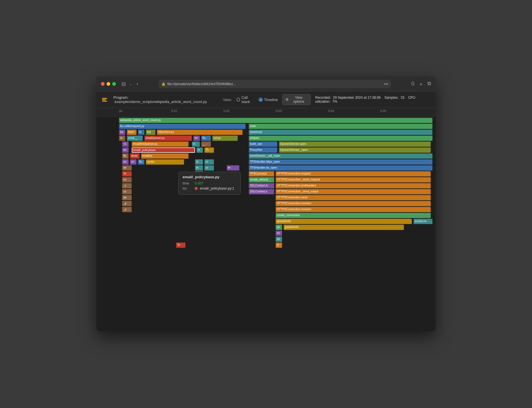 This screenshot has height=408, width=532. I want to click on flame-block-tpshandler-do: TPSHandler.do_open, so click(341, 168).